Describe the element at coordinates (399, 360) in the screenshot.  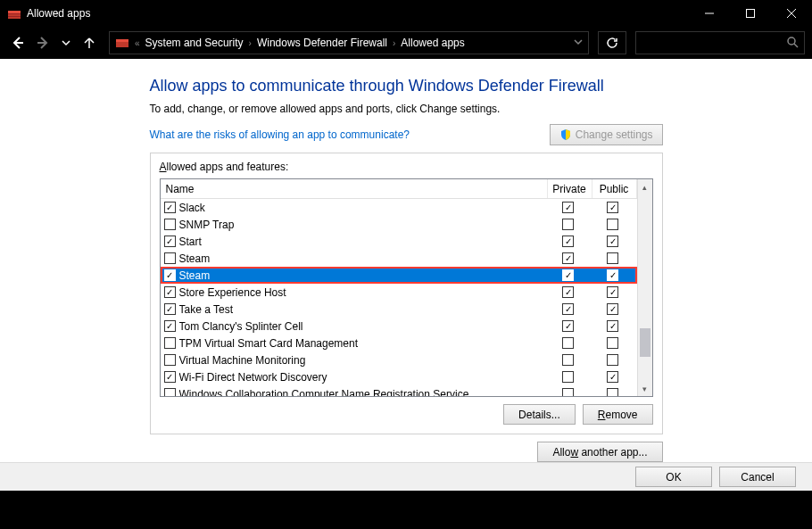
I see `list-item: Virtual Machine Monitoring` at that location.